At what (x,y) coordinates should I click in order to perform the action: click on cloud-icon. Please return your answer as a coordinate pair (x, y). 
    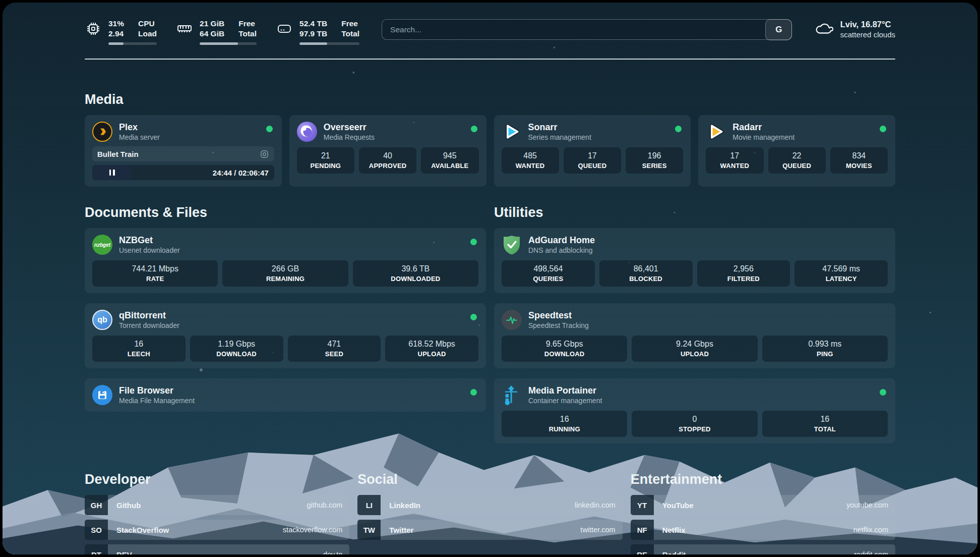
    Looking at the image, I should click on (824, 29).